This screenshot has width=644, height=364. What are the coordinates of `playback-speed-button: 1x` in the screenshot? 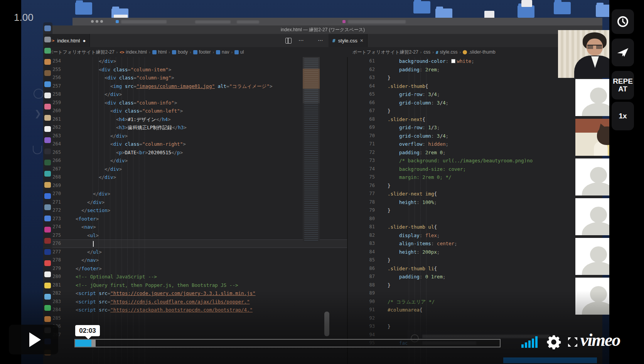 It's located at (623, 116).